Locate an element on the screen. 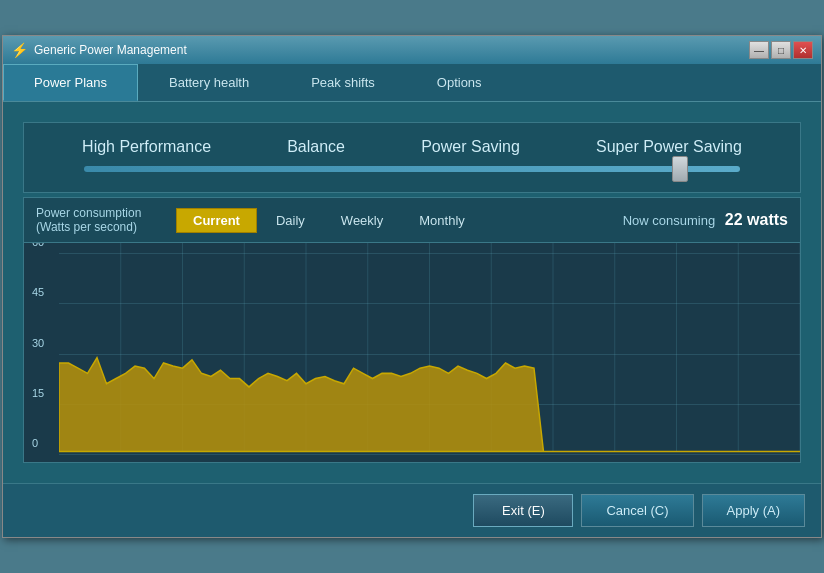  close-button: ✕ is located at coordinates (803, 50).